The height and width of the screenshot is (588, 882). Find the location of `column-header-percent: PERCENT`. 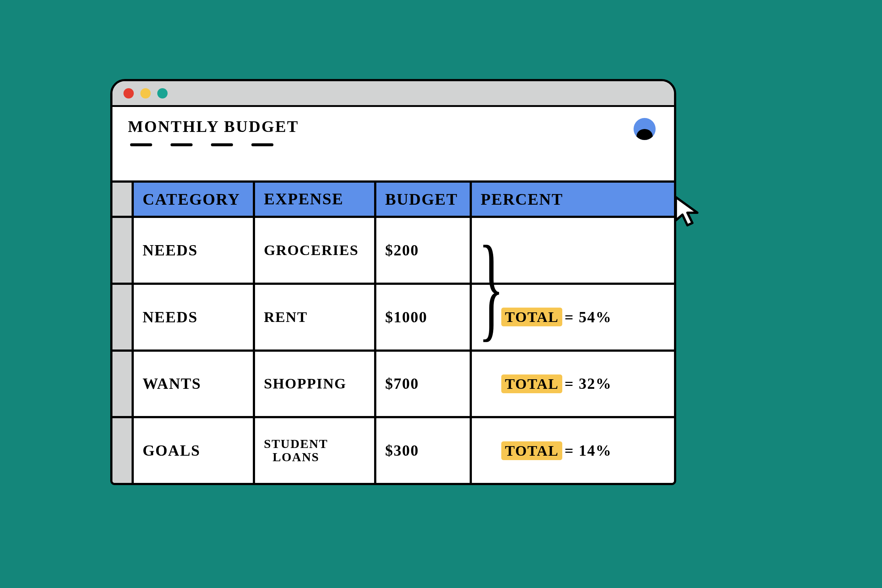

column-header-percent: PERCENT is located at coordinates (573, 199).